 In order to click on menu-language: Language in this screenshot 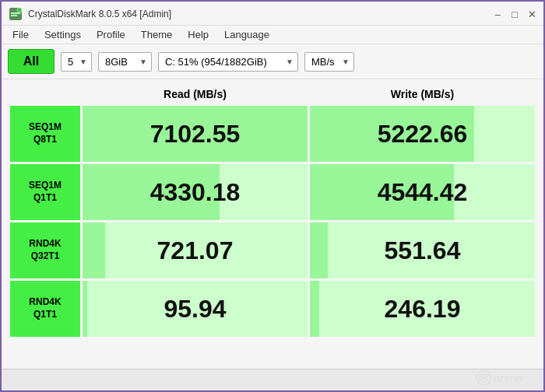, I will do `click(247, 34)`.